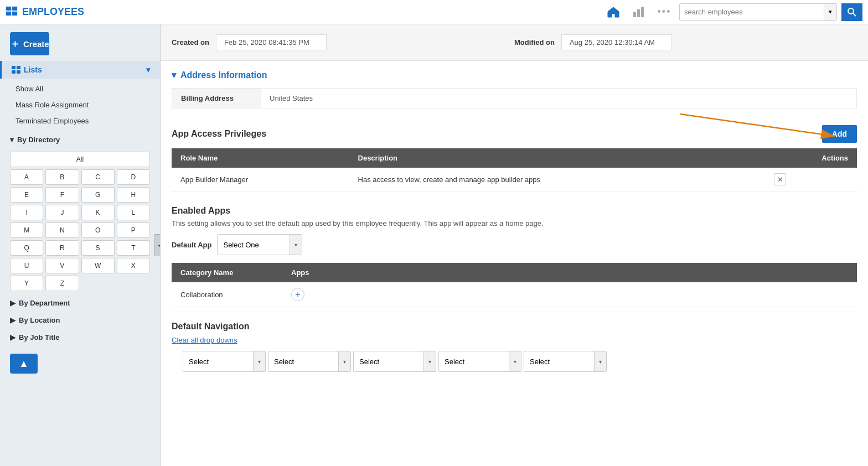 The width and height of the screenshot is (868, 466). I want to click on sidebar-item-show-all: Show All, so click(80, 89).